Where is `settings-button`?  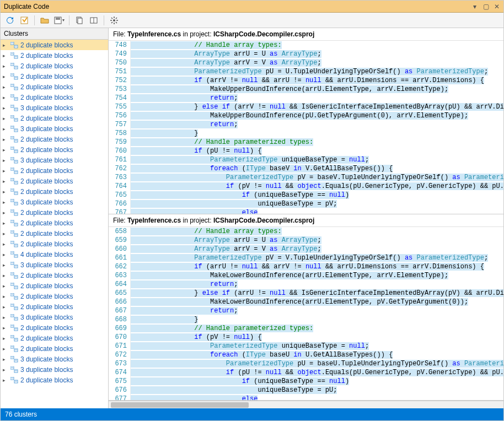 settings-button is located at coordinates (114, 20).